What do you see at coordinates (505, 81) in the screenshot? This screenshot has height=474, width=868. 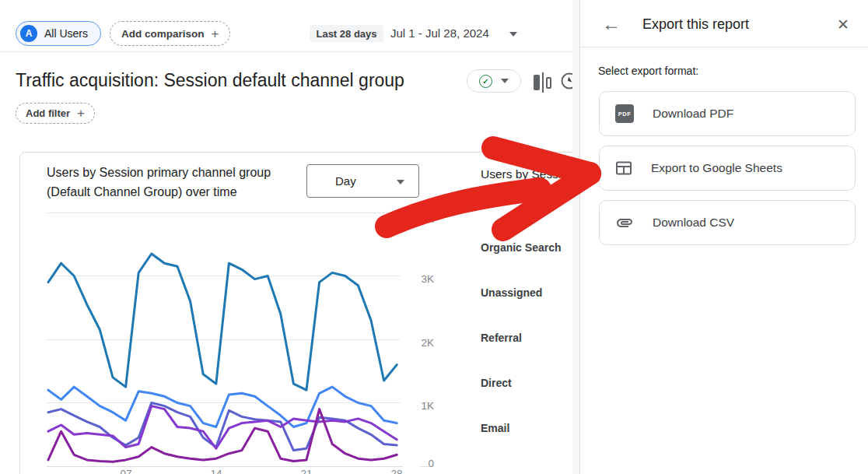 I see `status-caret-icon` at bounding box center [505, 81].